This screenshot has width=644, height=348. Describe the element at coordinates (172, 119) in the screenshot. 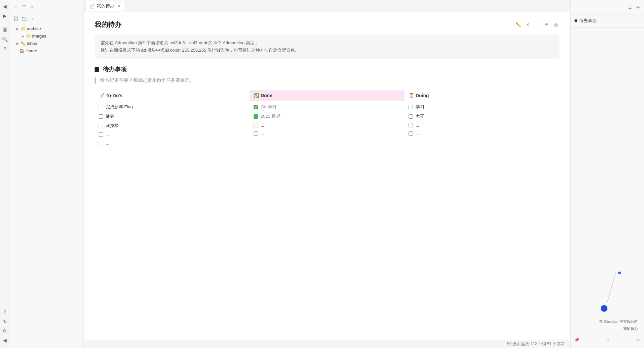

I see `kanban-col-todo: 📝 To-Do's 完成新年 Flag 健身 马拉松 ...` at that location.